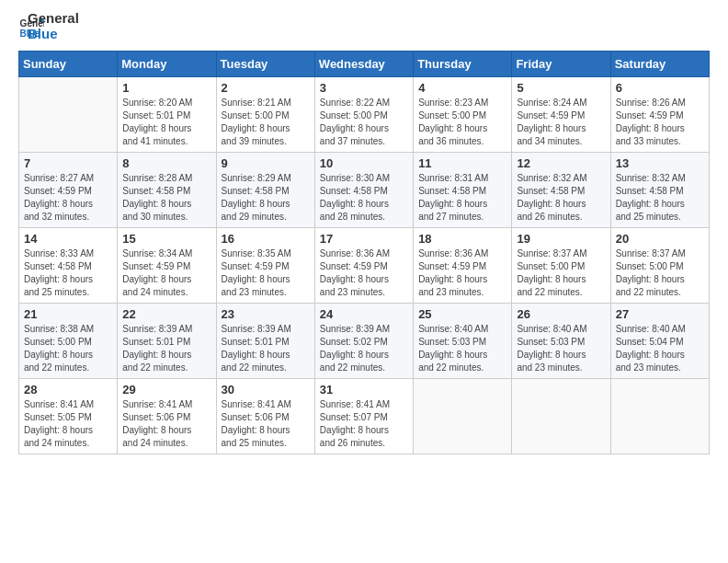 Image resolution: width=728 pixels, height=563 pixels. What do you see at coordinates (561, 315) in the screenshot?
I see `day-number: 26` at bounding box center [561, 315].